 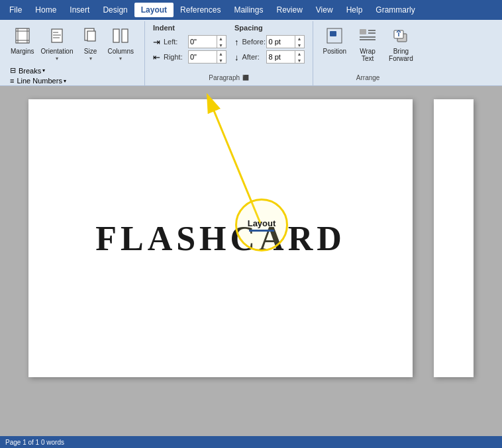 I want to click on spacing-after-up: ▲, so click(x=299, y=54).